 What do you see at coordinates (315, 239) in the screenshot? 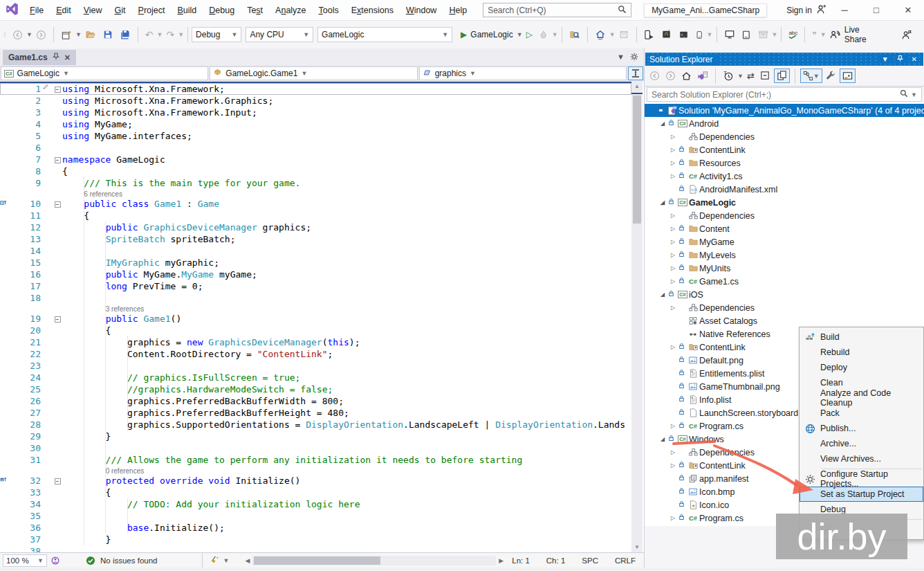
I see `code-line: 13 SpriteBatch spriteBatch;` at bounding box center [315, 239].